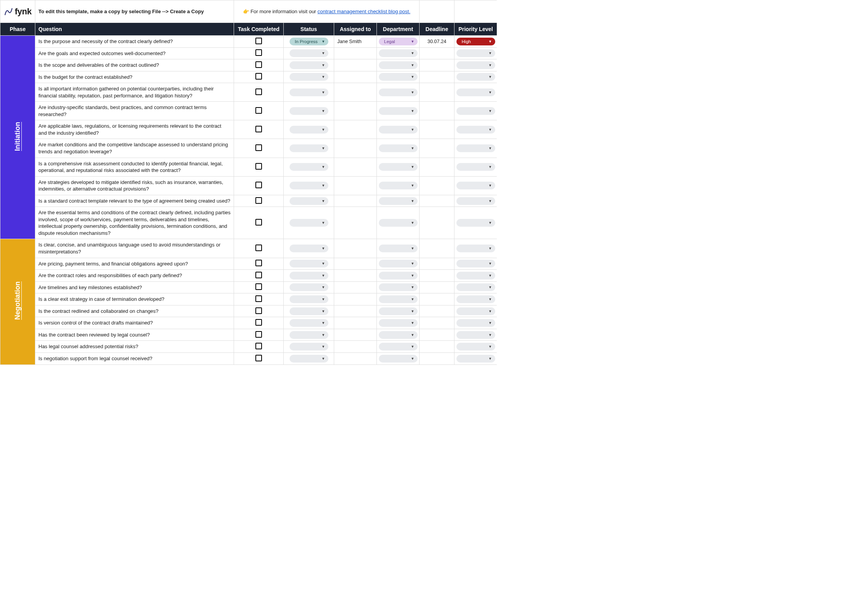 This screenshot has width=843, height=616. What do you see at coordinates (437, 42) in the screenshot?
I see `deadline-cell: 30.07.24` at bounding box center [437, 42].